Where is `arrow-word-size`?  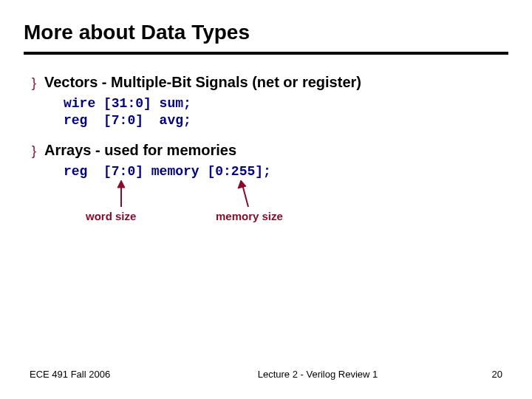 arrow-word-size is located at coordinates (121, 195).